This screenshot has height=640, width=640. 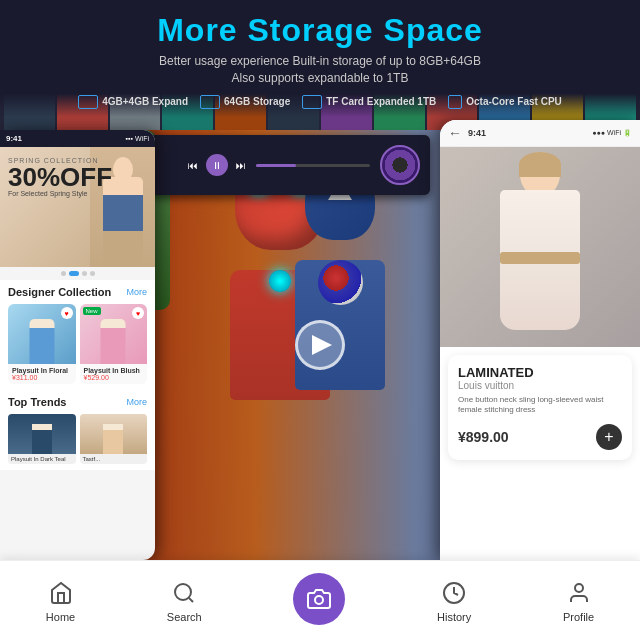 What do you see at coordinates (540, 386) in the screenshot?
I see `product-detail-brand: Louis vuitton` at bounding box center [540, 386].